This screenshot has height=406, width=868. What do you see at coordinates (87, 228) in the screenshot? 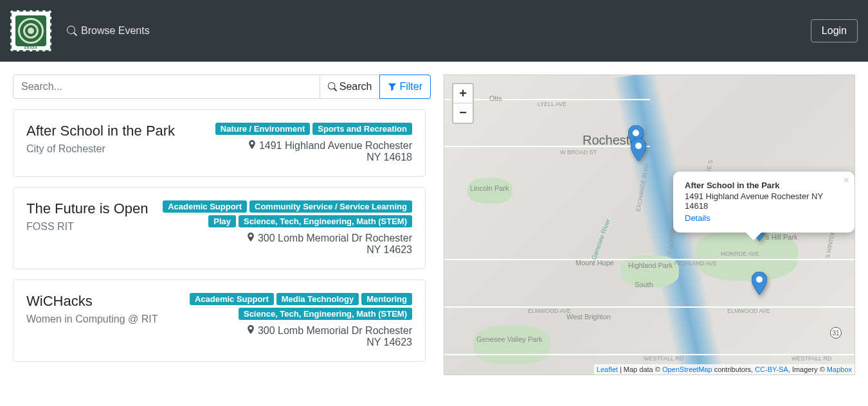
I see `event-card-left: The Future is OpenFOSS RIT` at bounding box center [87, 228].